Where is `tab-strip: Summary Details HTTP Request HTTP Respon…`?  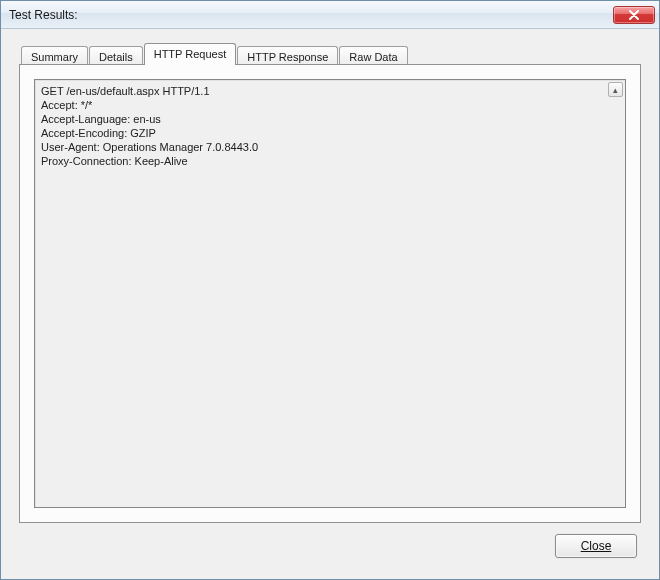 tab-strip: Summary Details HTTP Request HTTP Respon… is located at coordinates (330, 54).